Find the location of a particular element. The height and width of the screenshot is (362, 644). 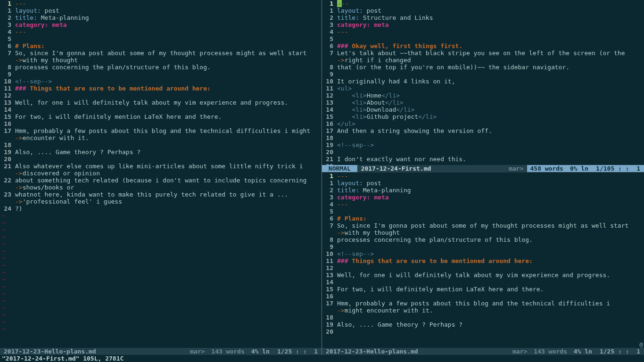

line-content: And then a string showing the version of… is located at coordinates (490, 131).